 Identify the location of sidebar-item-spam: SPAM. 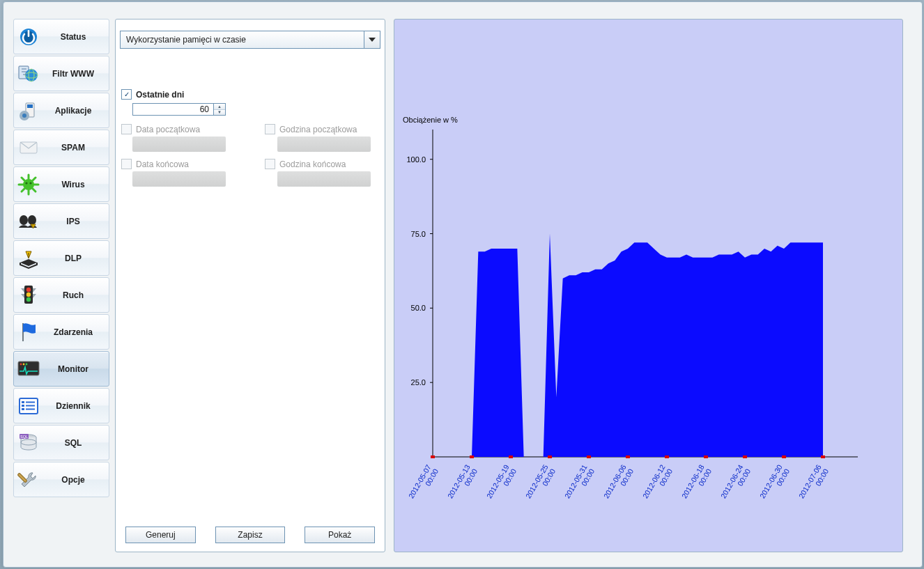
(61, 148).